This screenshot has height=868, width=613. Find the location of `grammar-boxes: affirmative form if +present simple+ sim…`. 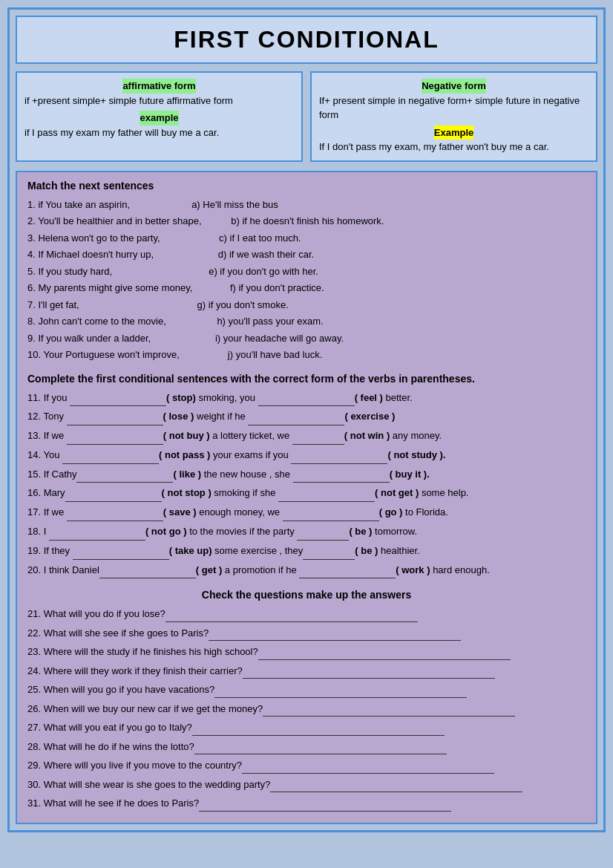

grammar-boxes: affirmative form if +present simple+ sim… is located at coordinates (306, 117).